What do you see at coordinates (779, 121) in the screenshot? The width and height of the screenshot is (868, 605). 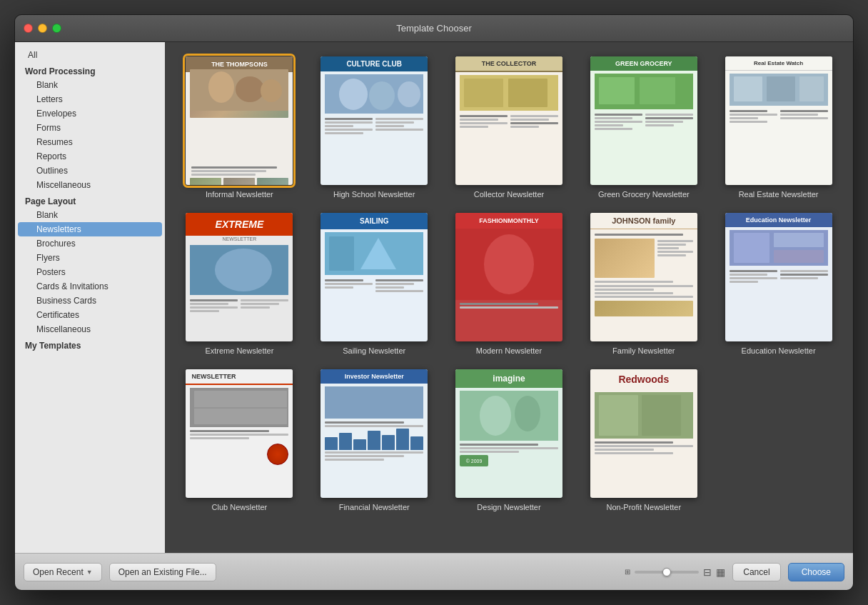 I see `template-thumb-realestate: Real Estate Watch` at bounding box center [779, 121].